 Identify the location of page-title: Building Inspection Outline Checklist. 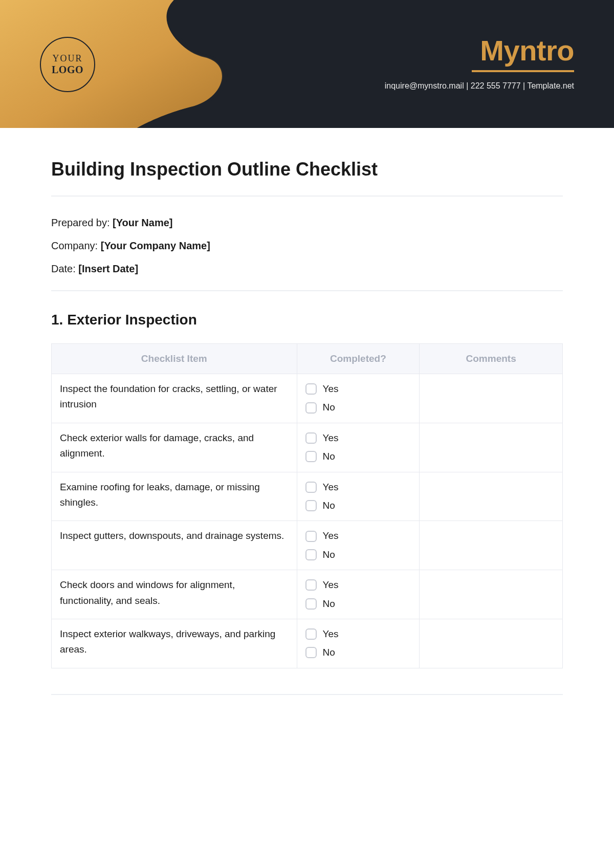
(307, 169).